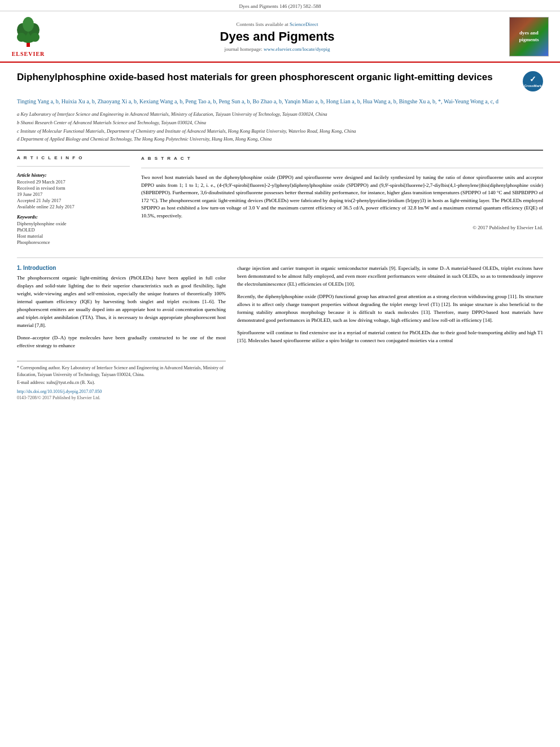 Image resolution: width=560 pixels, height=747 pixels. What do you see at coordinates (390, 333) in the screenshot?
I see `body-right-column: charge injection and carrier transport i…` at bounding box center [390, 333].